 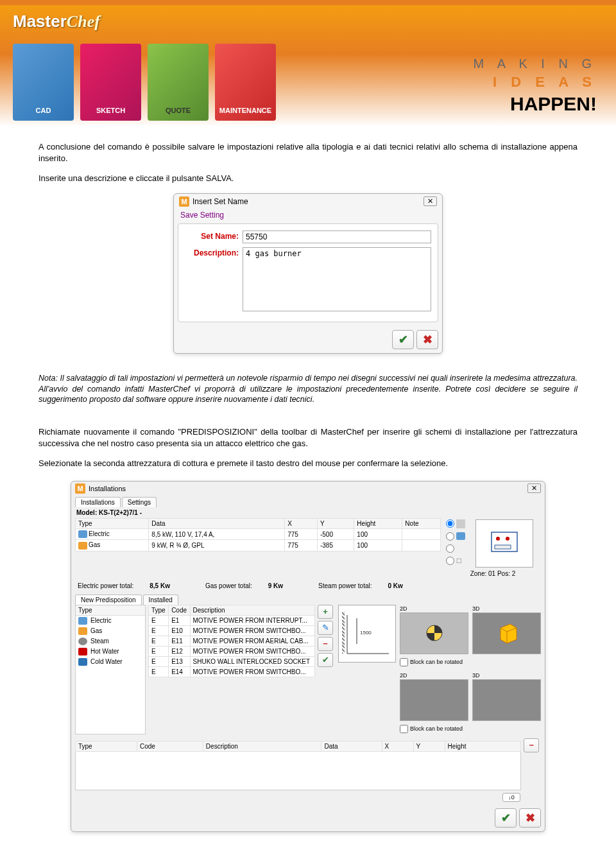 What do you see at coordinates (325, 644) in the screenshot?
I see `delete-button: −` at bounding box center [325, 644].